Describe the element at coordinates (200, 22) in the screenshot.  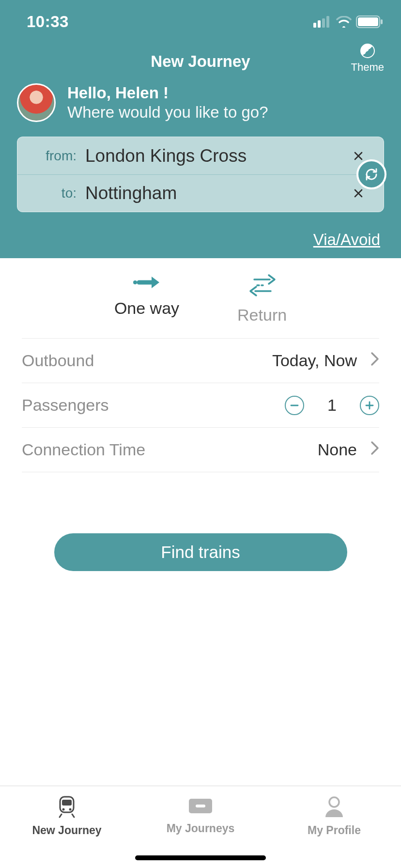
I see `status-bar: 10:33` at that location.